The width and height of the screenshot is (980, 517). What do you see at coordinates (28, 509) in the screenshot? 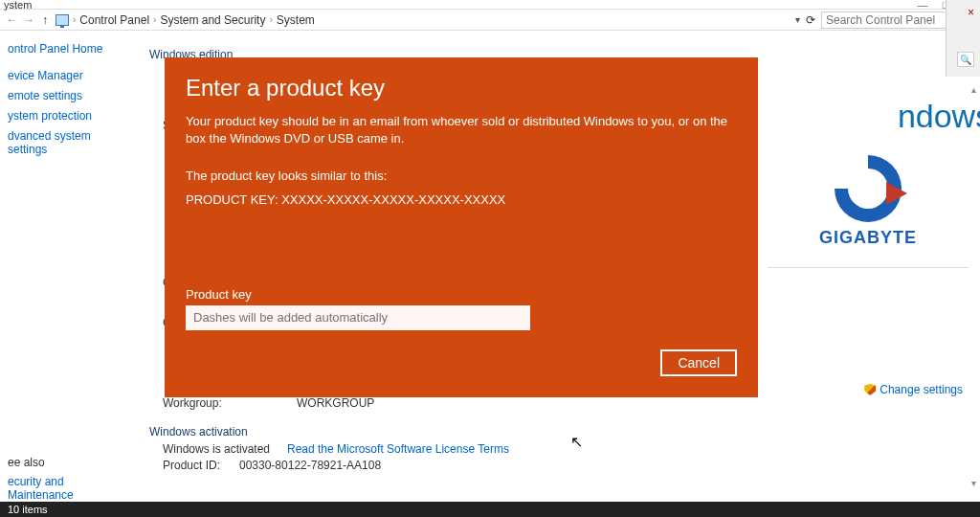
I see `status-text: 10 items` at bounding box center [28, 509].